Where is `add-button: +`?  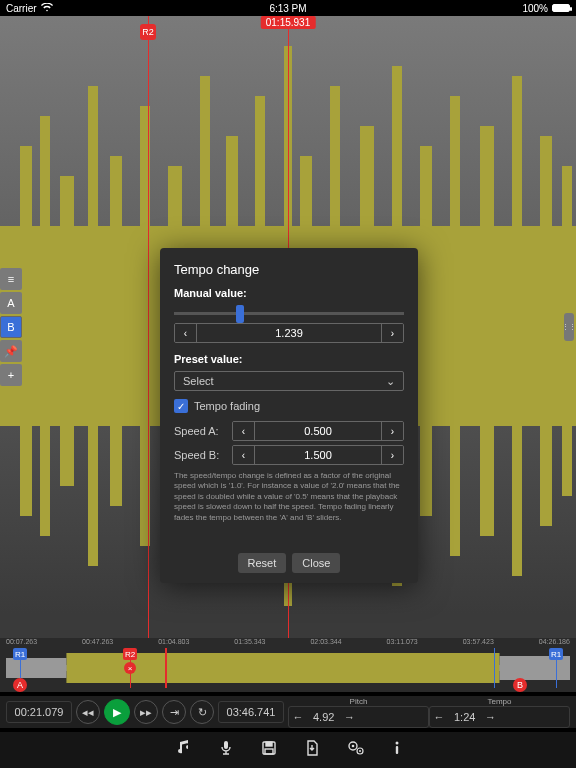
add-button: + is located at coordinates (11, 375).